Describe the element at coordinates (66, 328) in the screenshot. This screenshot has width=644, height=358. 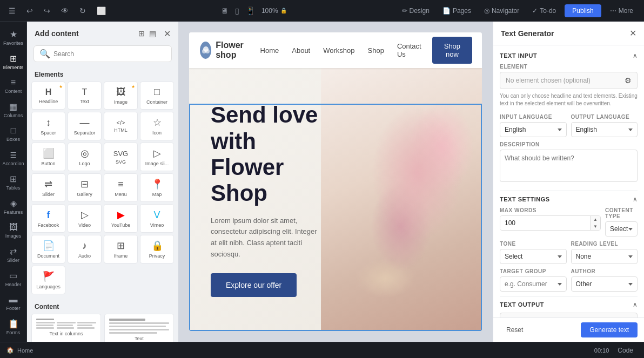
I see `content-text-in-columns: Text in columns` at that location.